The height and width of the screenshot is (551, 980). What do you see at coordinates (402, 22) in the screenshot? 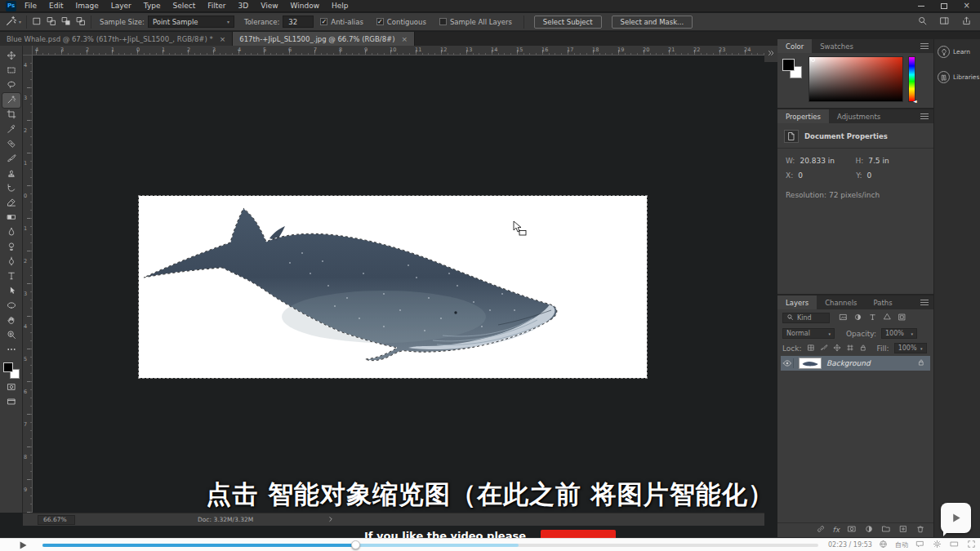
I see `checkbox-contiguous: ✓Contiguous` at bounding box center [402, 22].